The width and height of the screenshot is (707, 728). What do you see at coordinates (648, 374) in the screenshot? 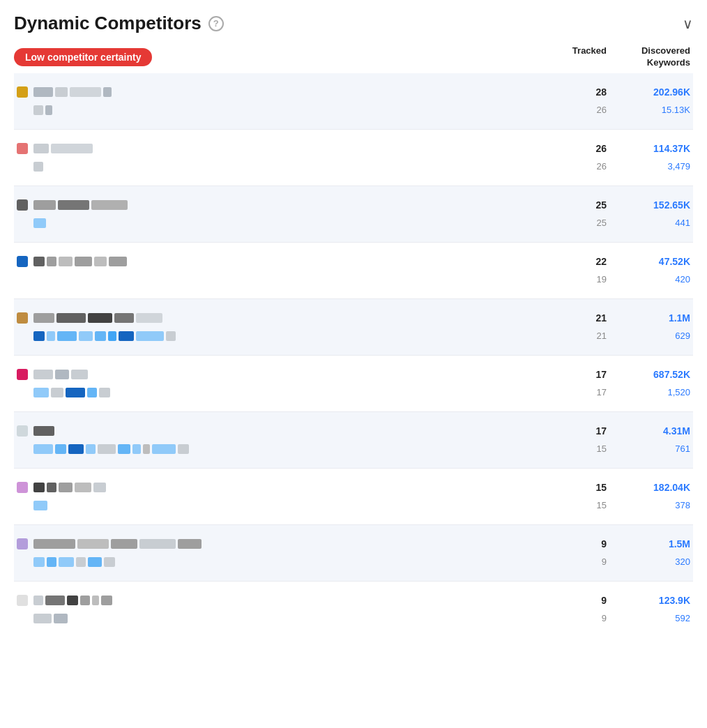
I see `keywords-value-main: 687.52K` at bounding box center [648, 374].